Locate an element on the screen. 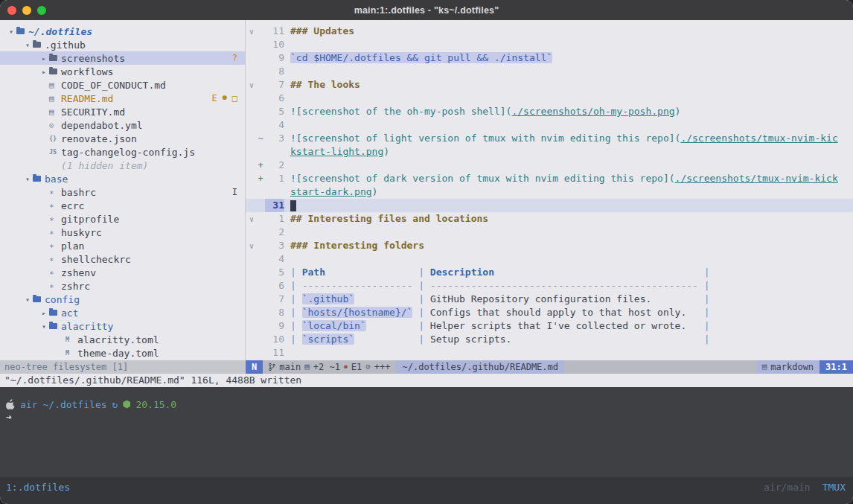  maximize-button is located at coordinates (42, 10).